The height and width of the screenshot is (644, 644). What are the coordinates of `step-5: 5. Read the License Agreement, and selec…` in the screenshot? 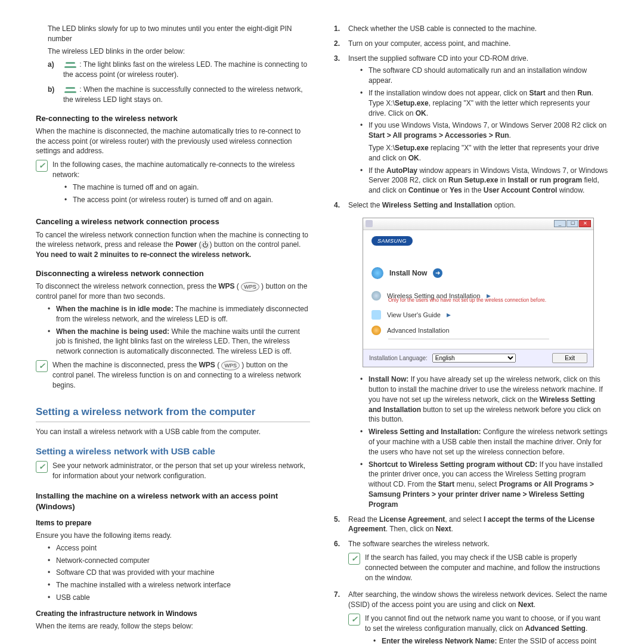 It's located at (471, 525).